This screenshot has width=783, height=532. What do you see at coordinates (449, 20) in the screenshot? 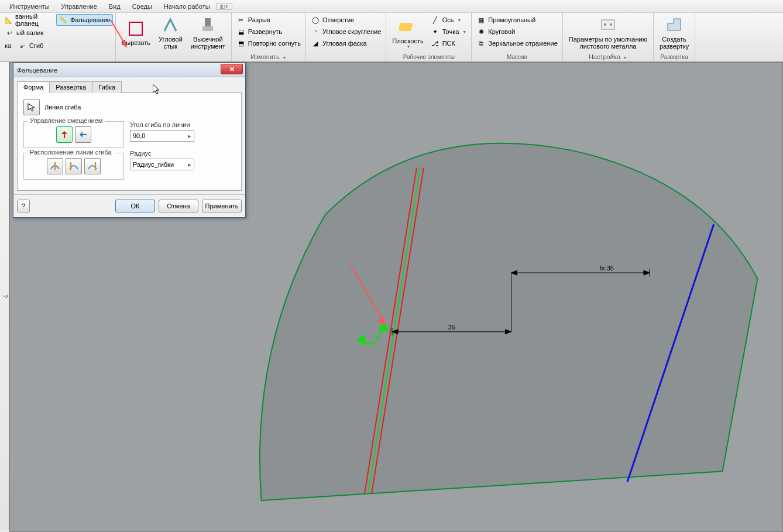
I see `axis-button: ╱Ось▼` at bounding box center [449, 20].